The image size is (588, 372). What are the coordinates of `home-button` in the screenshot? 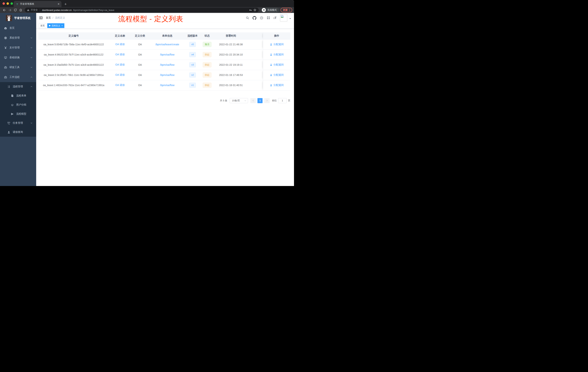 It's located at (21, 10).